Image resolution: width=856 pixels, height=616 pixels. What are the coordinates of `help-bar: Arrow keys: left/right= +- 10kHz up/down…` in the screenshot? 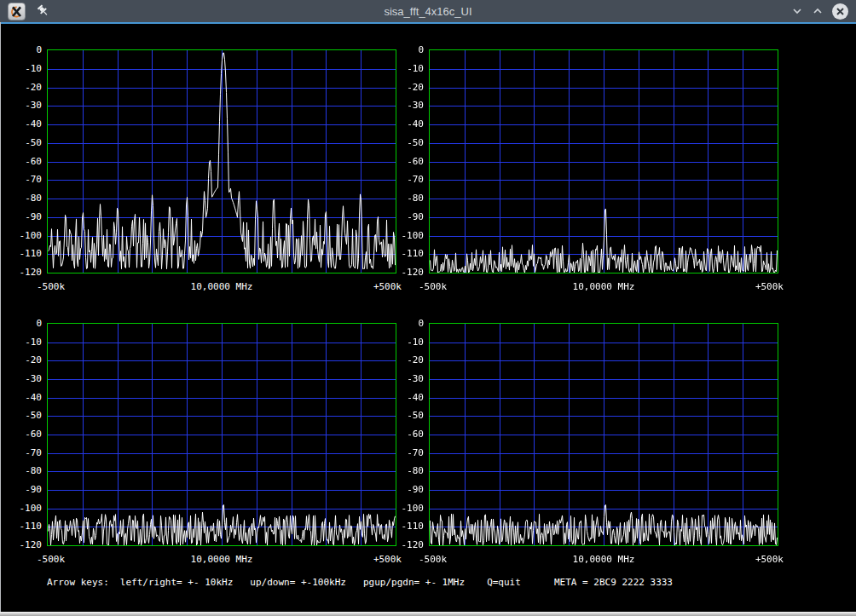 It's located at (360, 583).